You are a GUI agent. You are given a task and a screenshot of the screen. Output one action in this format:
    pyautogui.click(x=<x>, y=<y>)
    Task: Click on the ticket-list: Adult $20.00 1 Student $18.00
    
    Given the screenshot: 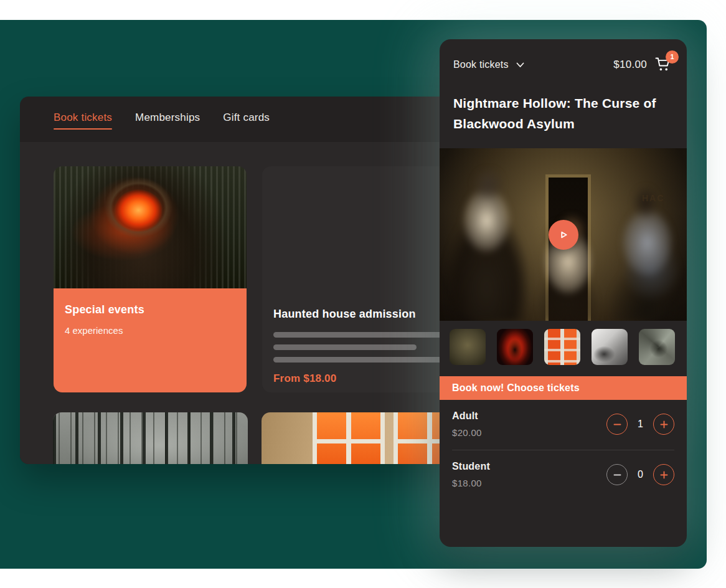 What is the action you would take?
    pyautogui.click(x=563, y=450)
    